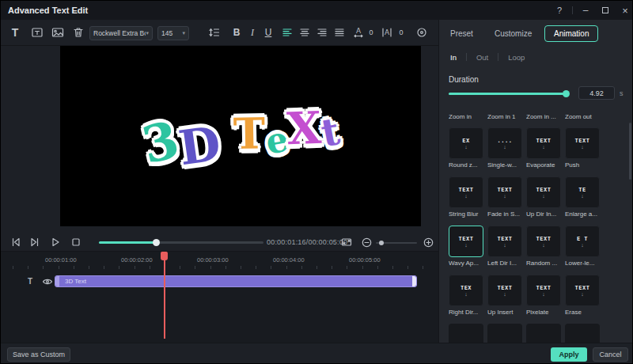  I want to click on subtab-out: Out, so click(483, 57).